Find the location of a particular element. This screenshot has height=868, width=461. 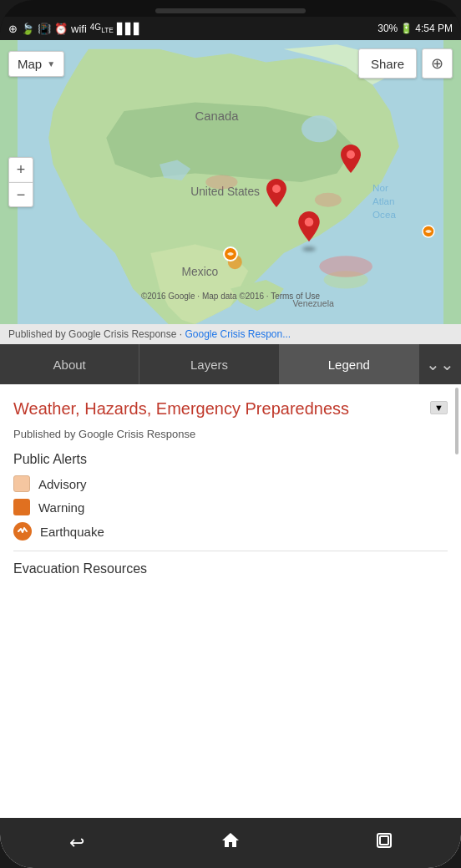

dropdown-arrow-icon: ▼ is located at coordinates (51, 63).